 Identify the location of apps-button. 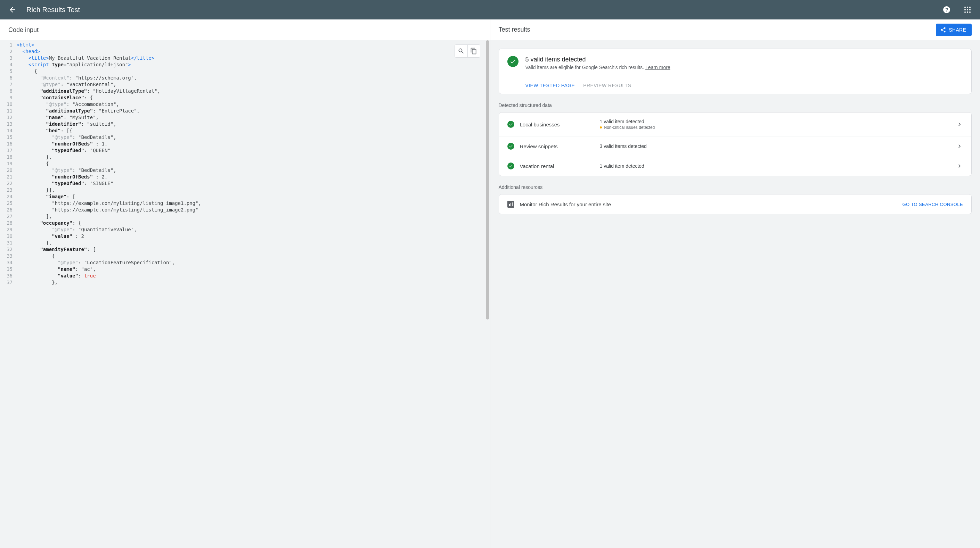
(967, 10).